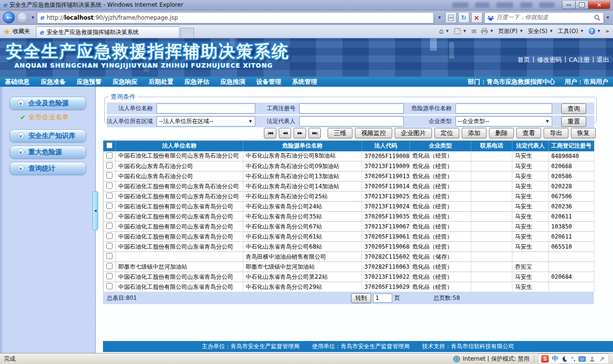 The width and height of the screenshot is (613, 364). What do you see at coordinates (57, 117) in the screenshot?
I see `sidebar-item-city-enterprise-list: ✔全市企业名单` at bounding box center [57, 117].